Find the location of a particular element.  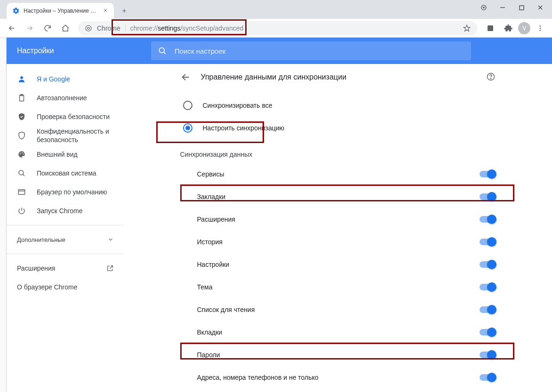

sidebar-item-palette: Внешний вид is located at coordinates (65, 154).